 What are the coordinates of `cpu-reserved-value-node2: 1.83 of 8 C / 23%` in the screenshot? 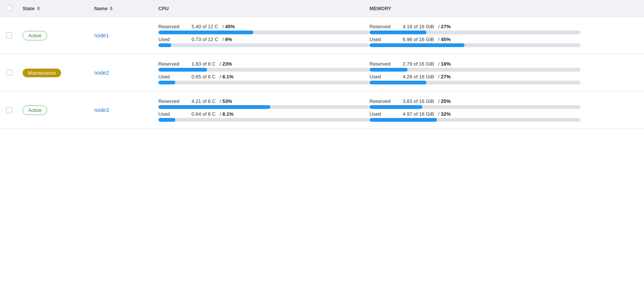 It's located at (281, 64).